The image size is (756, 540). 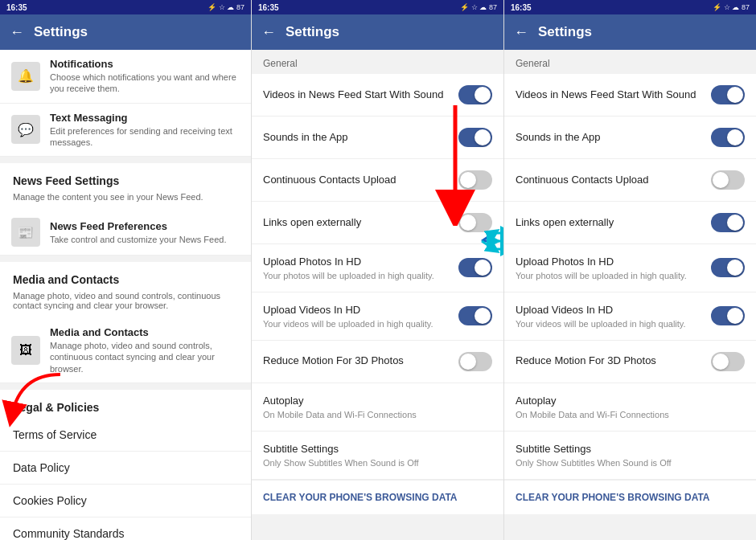 What do you see at coordinates (125, 404) in the screenshot?
I see `legal-heading: Legal & Policies` at bounding box center [125, 404].